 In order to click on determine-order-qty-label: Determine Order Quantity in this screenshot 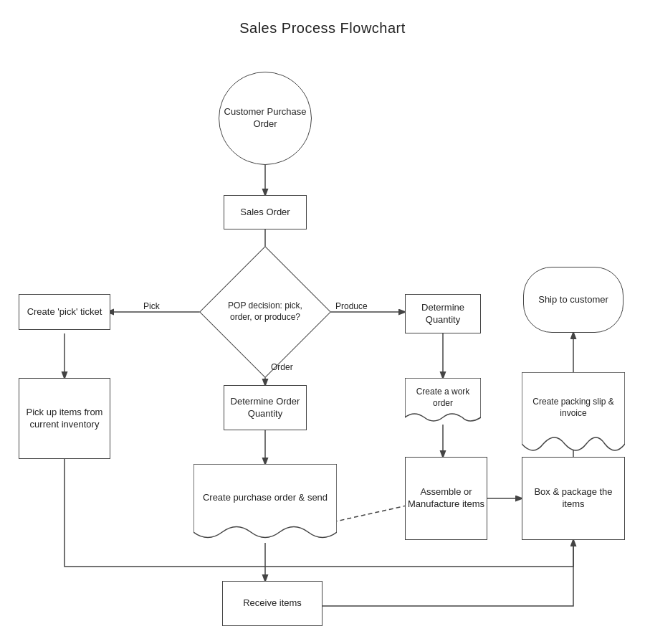, I will do `click(265, 408)`.